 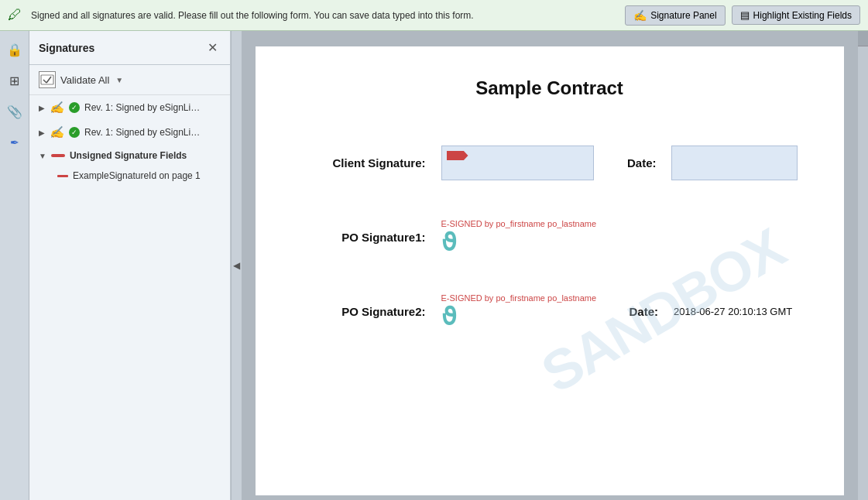 What do you see at coordinates (15, 15) in the screenshot?
I see `valid-signature-icon: 🖊` at bounding box center [15, 15].